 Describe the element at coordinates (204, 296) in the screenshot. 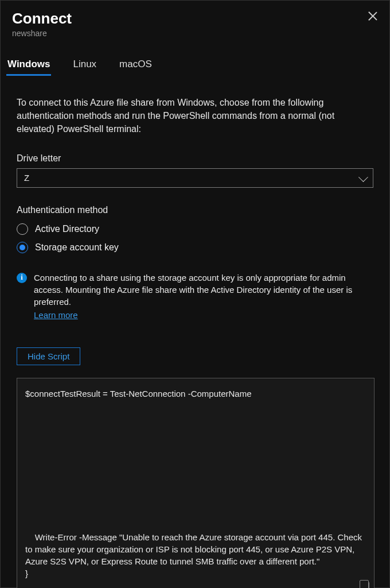

I see `info-content: Connecting to a share using the storage …` at that location.